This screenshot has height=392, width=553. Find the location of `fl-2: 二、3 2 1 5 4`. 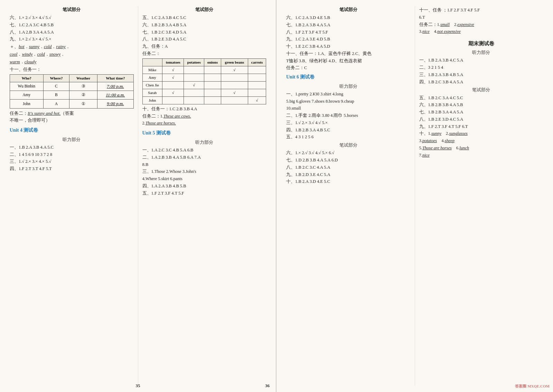

fl-2: 二、3 2 1 5 4 is located at coordinates (481, 68).